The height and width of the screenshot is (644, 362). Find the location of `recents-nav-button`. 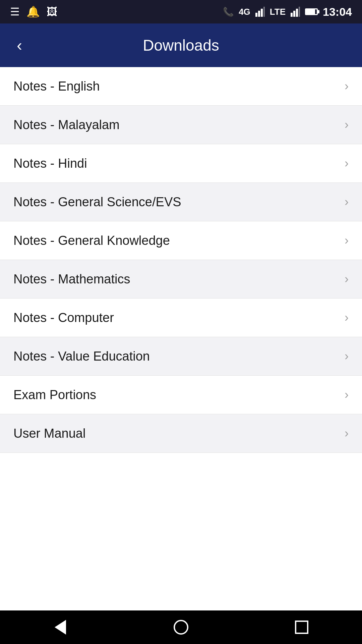

recents-nav-button is located at coordinates (302, 627).